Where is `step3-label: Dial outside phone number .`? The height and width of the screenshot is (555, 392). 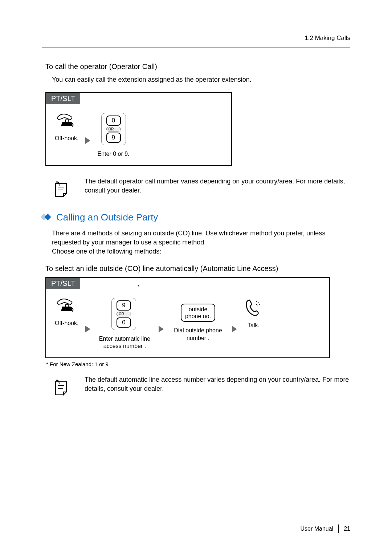
step3-label: Dial outside phone number . is located at coordinates (198, 335).